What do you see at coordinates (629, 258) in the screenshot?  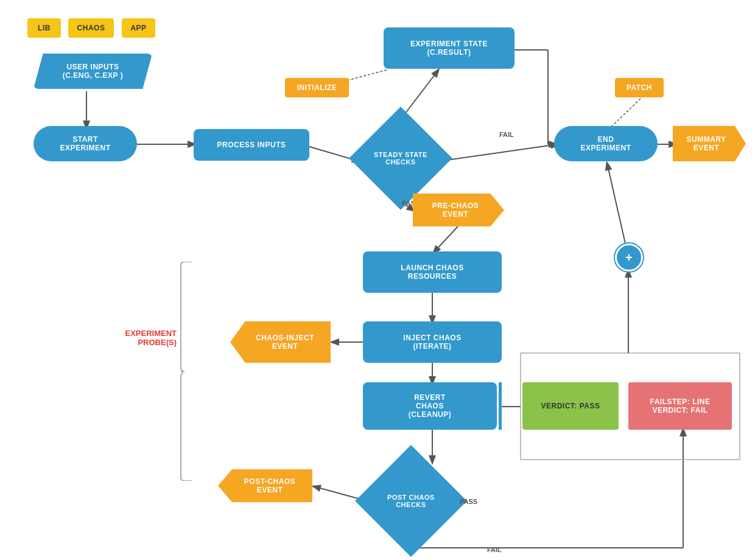 I see `merge-circle-label: +` at bounding box center [629, 258].